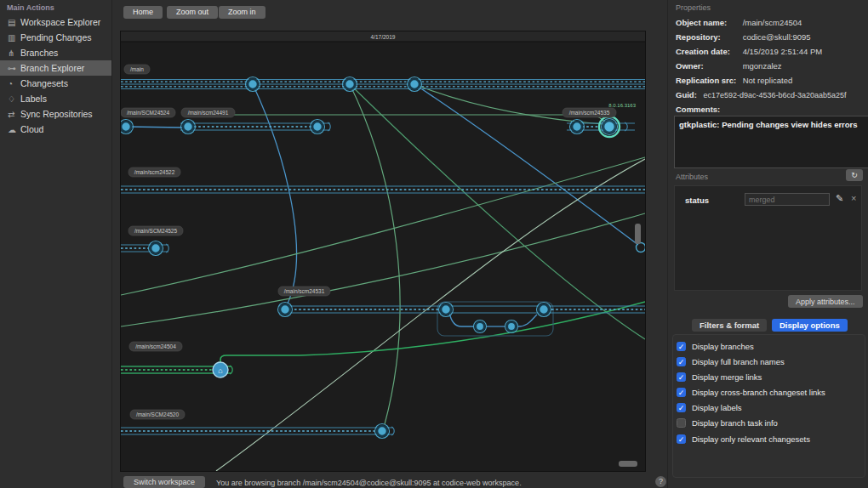 The image size is (868, 488). I want to click on option-display-branch-task-info: Display branch task info, so click(727, 423).